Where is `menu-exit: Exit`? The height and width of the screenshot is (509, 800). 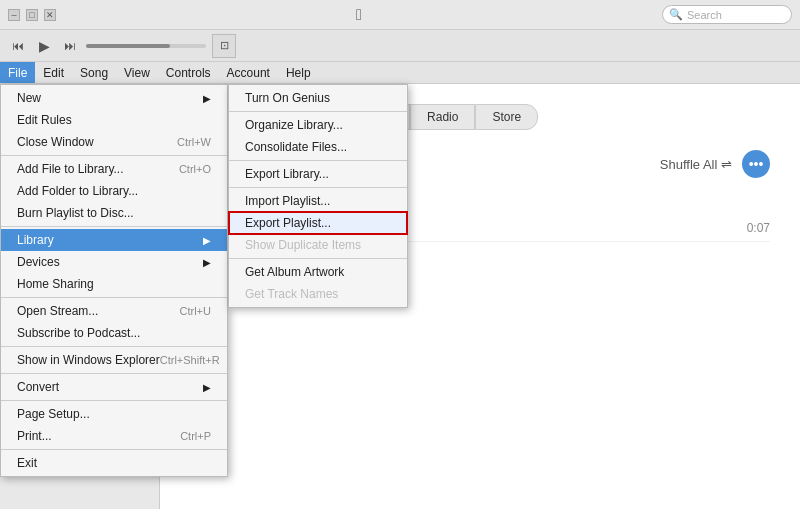
menu-exit: Exit is located at coordinates (114, 463).